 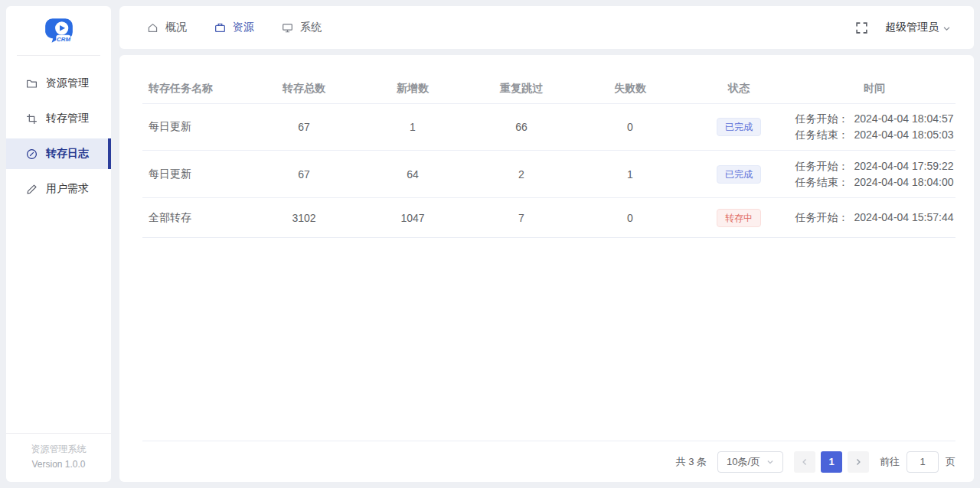 What do you see at coordinates (739, 218) in the screenshot?
I see `status-badge: 转存中` at bounding box center [739, 218].